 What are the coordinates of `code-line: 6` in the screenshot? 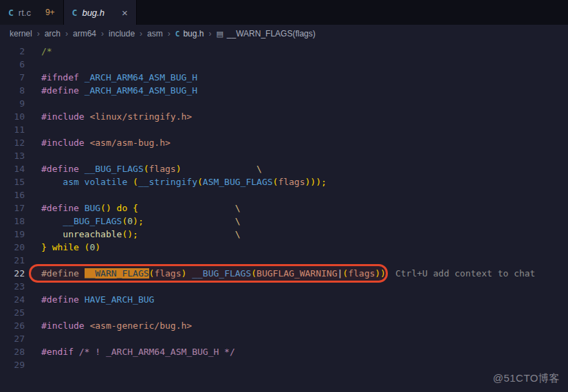 It's located at (284, 65).